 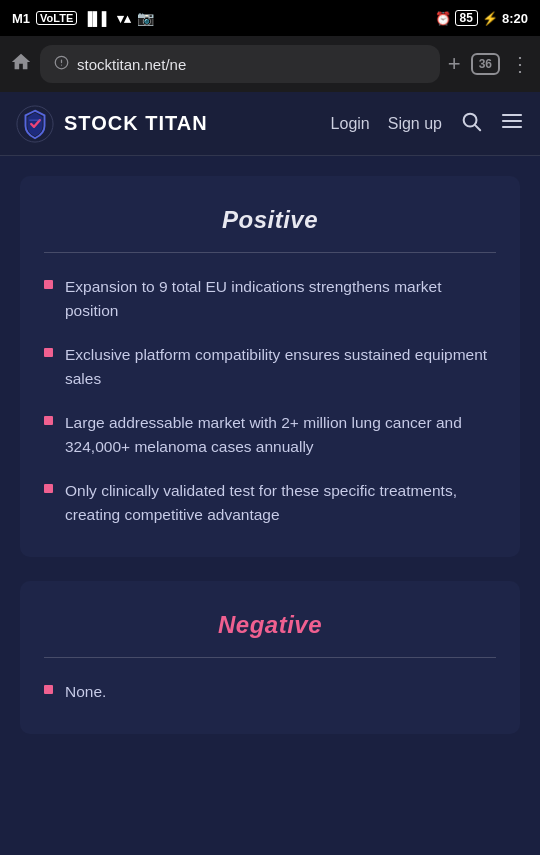 I want to click on instagram-icon: 📷, so click(x=146, y=18).